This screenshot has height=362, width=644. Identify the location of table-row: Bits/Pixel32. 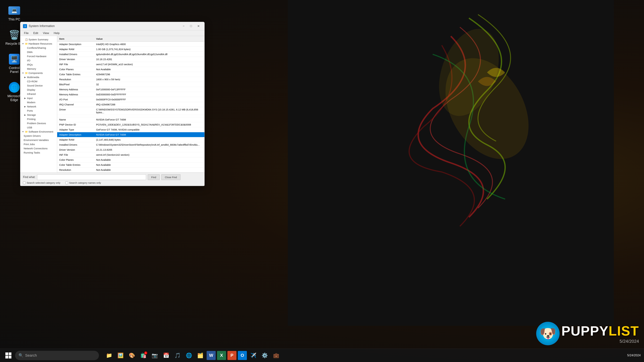
(131, 84).